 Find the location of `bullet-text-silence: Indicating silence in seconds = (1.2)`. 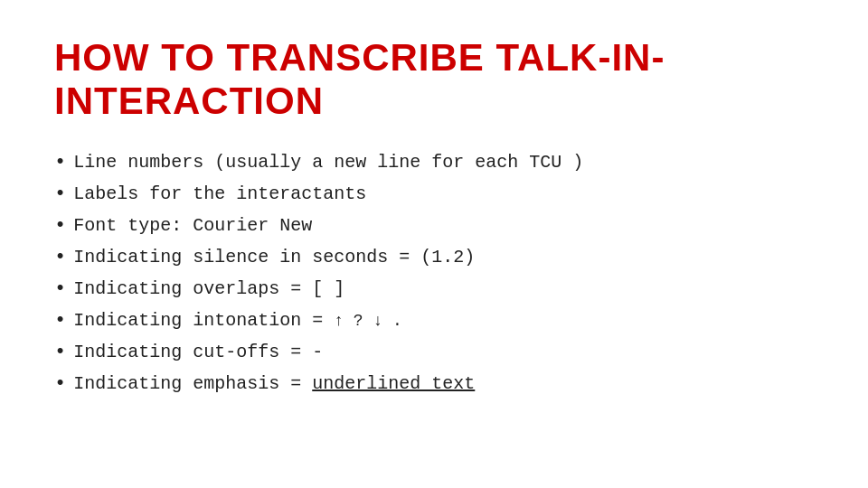

bullet-text-silence: Indicating silence in seconds = (1.2) is located at coordinates (274, 257).